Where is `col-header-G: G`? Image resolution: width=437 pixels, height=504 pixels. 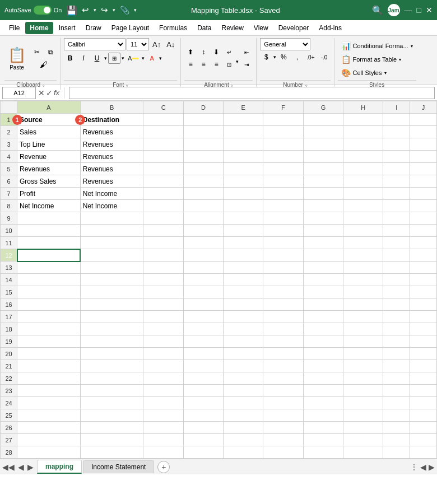 col-header-G: G is located at coordinates (323, 108).